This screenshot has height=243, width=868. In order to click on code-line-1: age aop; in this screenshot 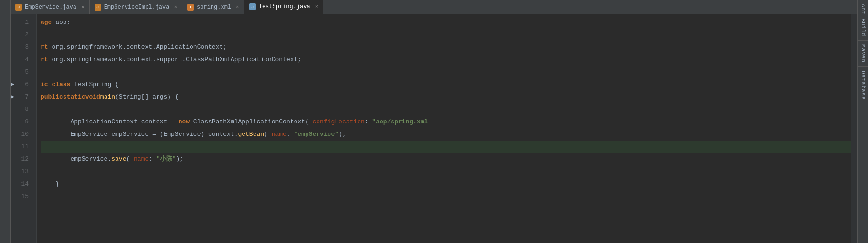, I will do `click(446, 22)`.